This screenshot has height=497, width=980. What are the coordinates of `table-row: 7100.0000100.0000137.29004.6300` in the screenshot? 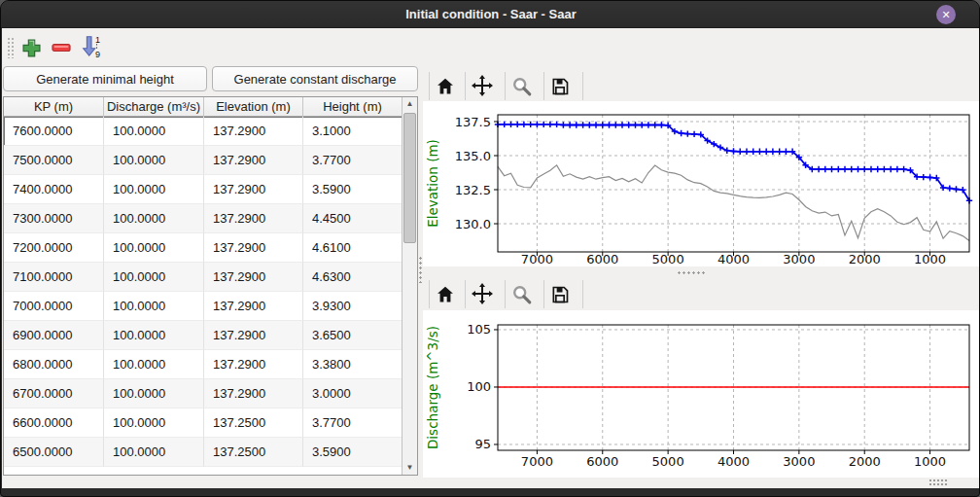 It's located at (203, 277).